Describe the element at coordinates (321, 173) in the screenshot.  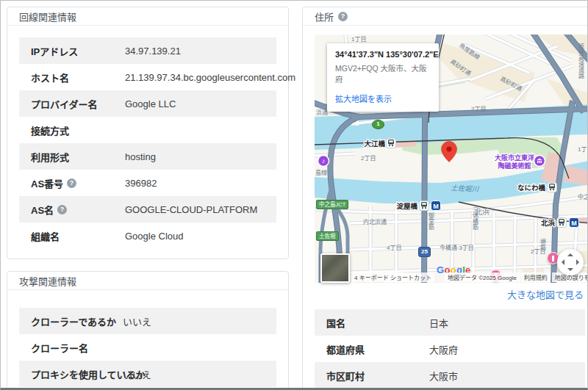
I see `map-label: 島線` at that location.